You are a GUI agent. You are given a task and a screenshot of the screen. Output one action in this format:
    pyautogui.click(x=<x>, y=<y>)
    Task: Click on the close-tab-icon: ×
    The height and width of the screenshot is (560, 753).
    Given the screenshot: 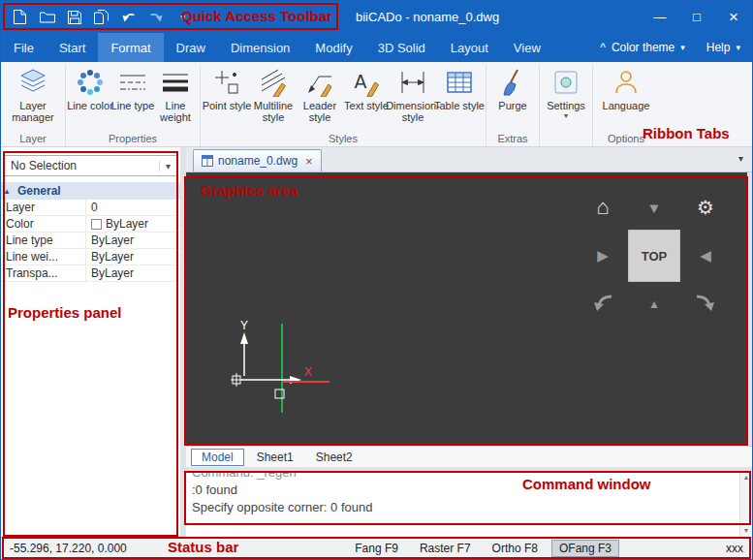 What is the action you would take?
    pyautogui.click(x=309, y=161)
    